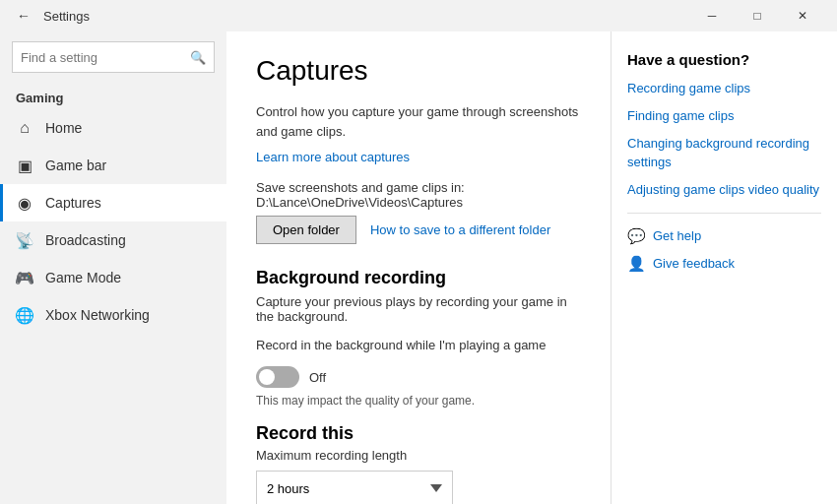 The image size is (837, 504). What do you see at coordinates (418, 71) in the screenshot?
I see `page-title: Captures` at bounding box center [418, 71].